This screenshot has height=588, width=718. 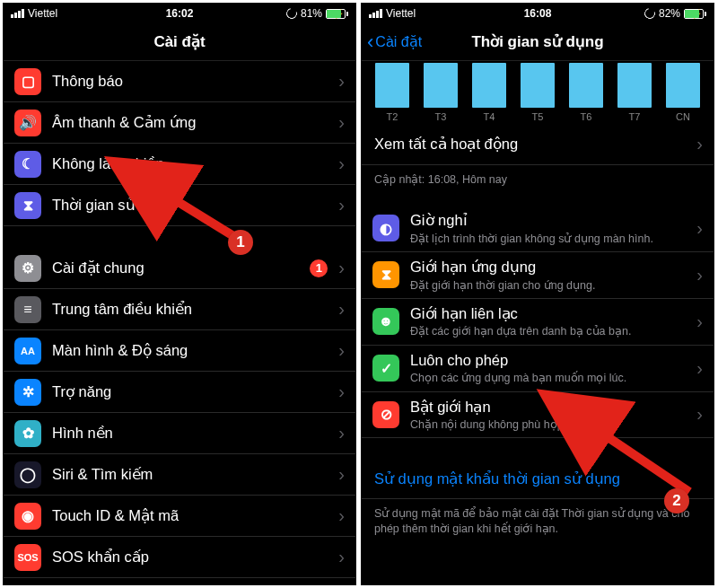 I want to click on row-commlimits: ☻Giới hạn liên lạcĐặt các giới hạn dựa t…, so click(x=538, y=322).